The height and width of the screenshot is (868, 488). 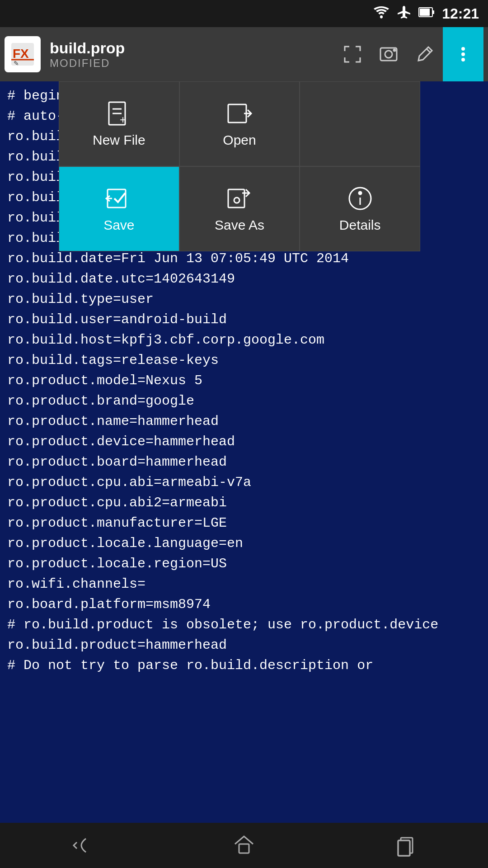 What do you see at coordinates (389, 54) in the screenshot?
I see `image-button` at bounding box center [389, 54].